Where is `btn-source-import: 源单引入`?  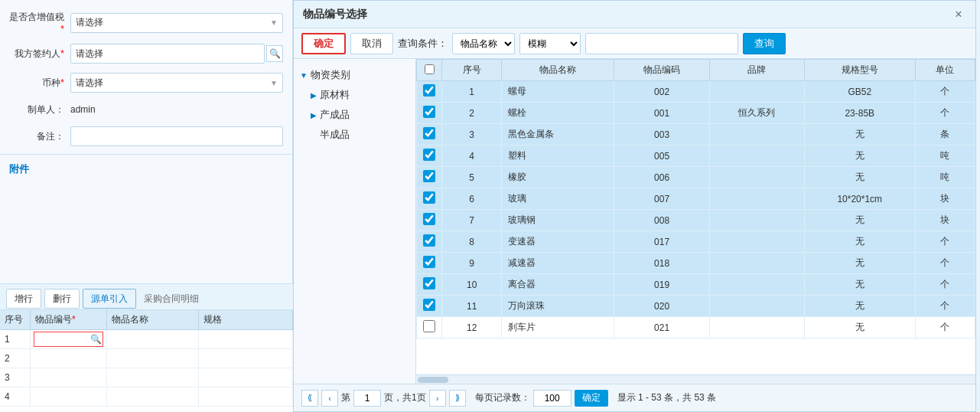
btn-source-import: 源单引入 is located at coordinates (109, 299).